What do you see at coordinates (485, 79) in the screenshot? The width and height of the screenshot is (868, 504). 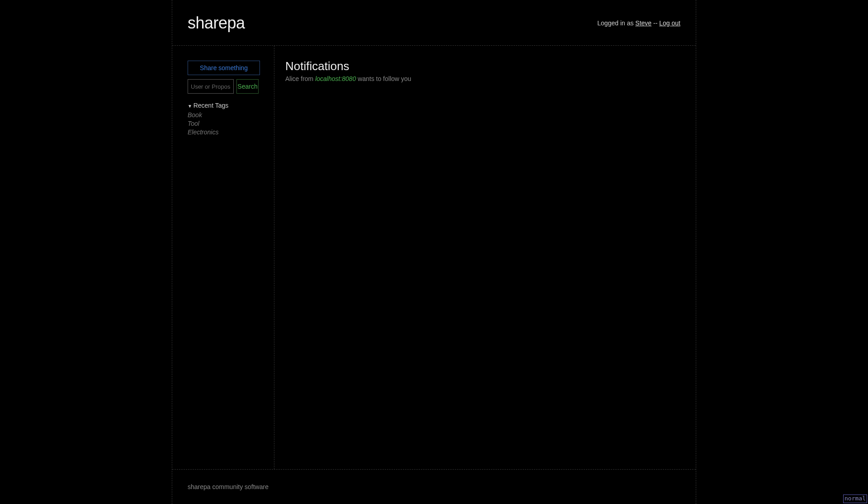 I see `notification-item: Alice from localhost:8080 wants to follo…` at bounding box center [485, 79].